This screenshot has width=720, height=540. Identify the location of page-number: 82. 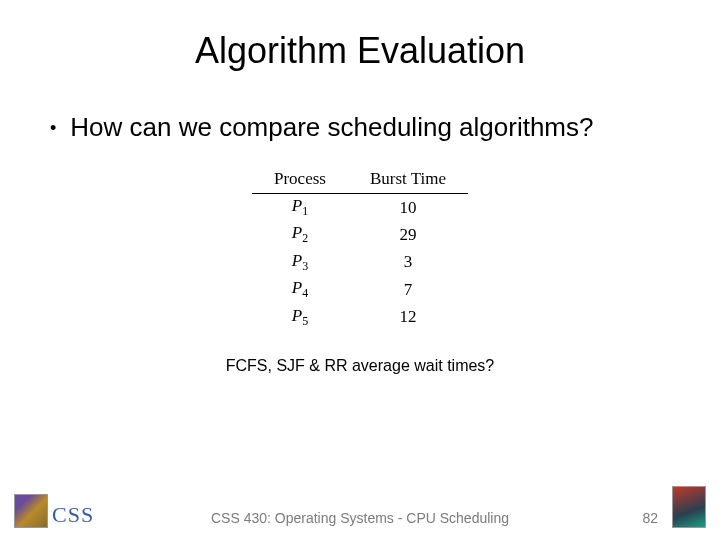
(650, 518).